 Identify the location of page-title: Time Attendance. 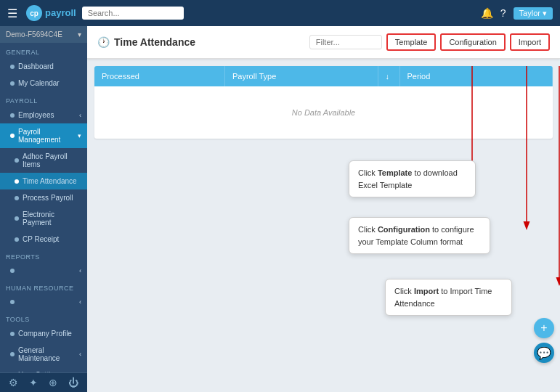
(155, 42).